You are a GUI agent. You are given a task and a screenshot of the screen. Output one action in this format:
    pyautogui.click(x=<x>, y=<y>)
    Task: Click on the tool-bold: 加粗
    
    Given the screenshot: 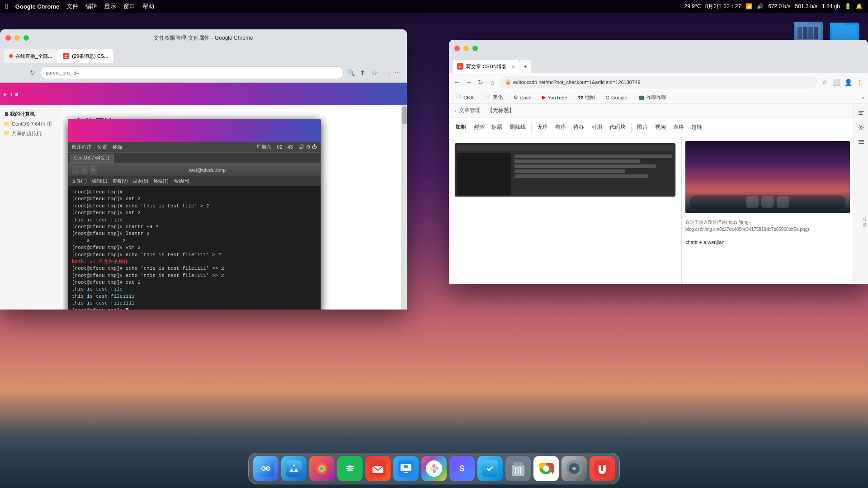 What is the action you would take?
    pyautogui.click(x=461, y=127)
    